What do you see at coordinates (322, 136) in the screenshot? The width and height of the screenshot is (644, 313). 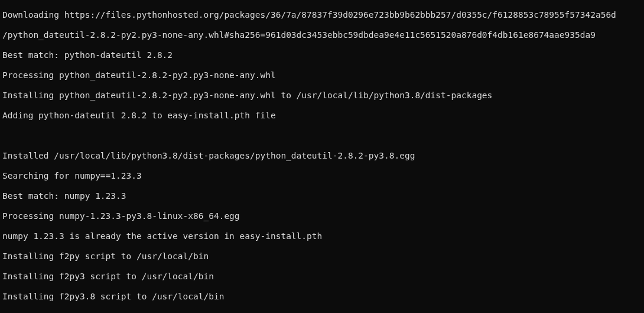 I see `output-line` at bounding box center [322, 136].